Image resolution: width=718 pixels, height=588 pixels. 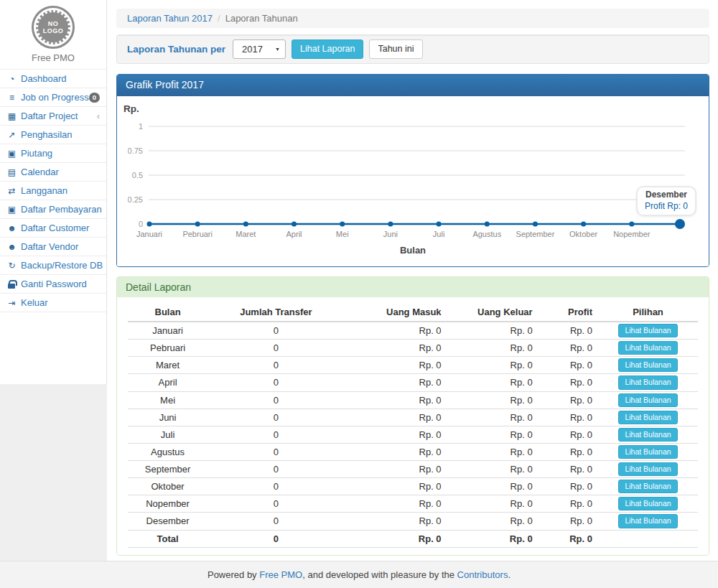 What do you see at coordinates (11, 116) in the screenshot?
I see `table-icon: ▦` at bounding box center [11, 116].